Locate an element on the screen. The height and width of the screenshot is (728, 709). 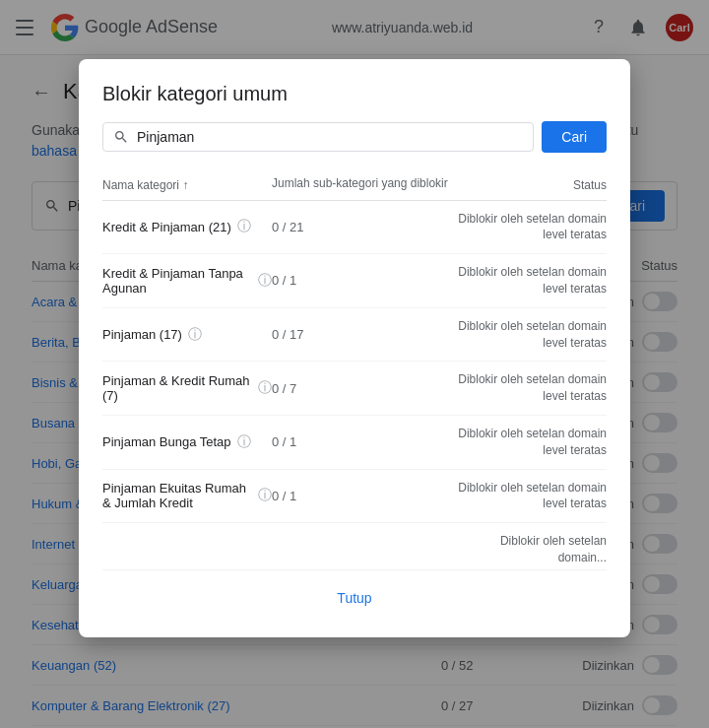
modal-table-row: Pinjaman & Kredit Rumah (7) ⓘ 0 / 7 Dibl… is located at coordinates (354, 388).